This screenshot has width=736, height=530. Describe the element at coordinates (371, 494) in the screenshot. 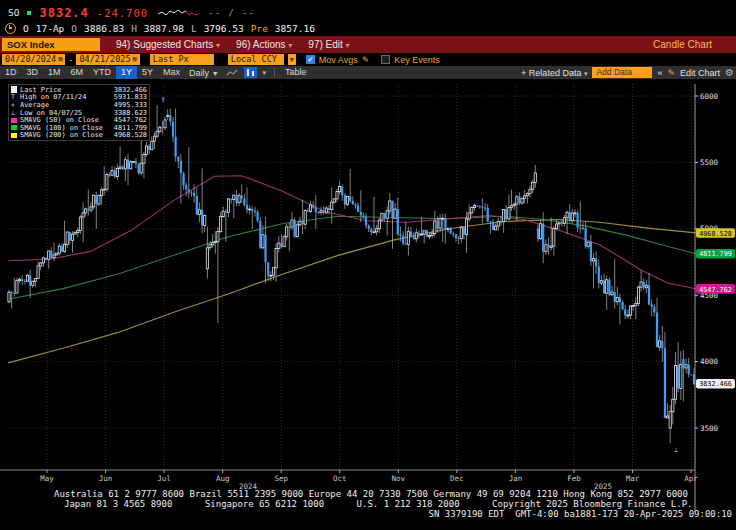

I see `footer-phones-line1: Australia 61 2 9777 8600 Brazil 5511 239…` at that location.